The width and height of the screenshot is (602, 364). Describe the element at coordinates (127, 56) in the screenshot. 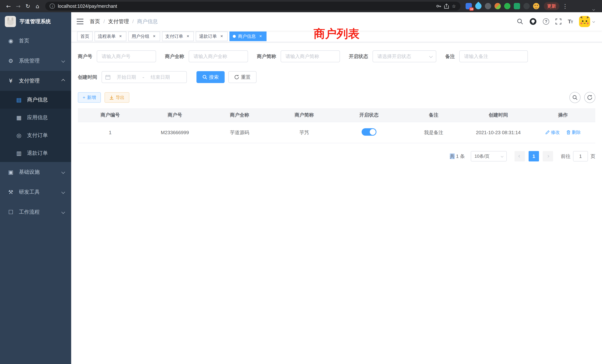

I see `merchant-no-input` at that location.